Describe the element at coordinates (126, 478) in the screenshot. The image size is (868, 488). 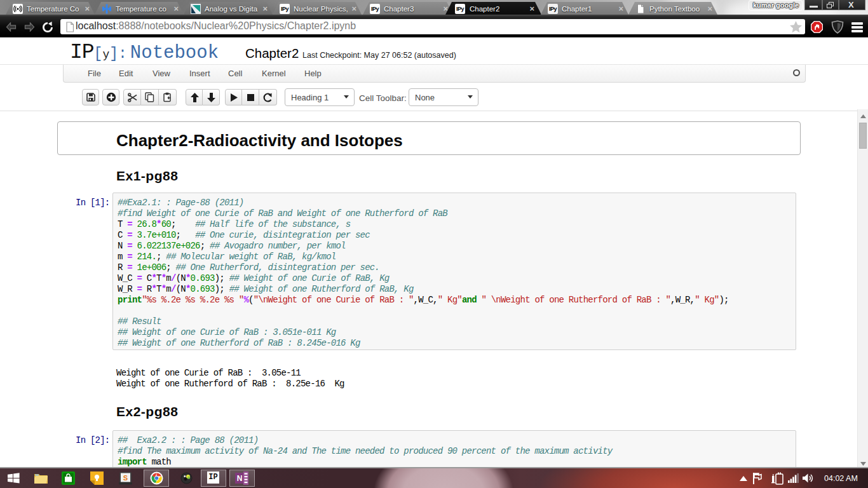
I see `svg-text: S` at that location.